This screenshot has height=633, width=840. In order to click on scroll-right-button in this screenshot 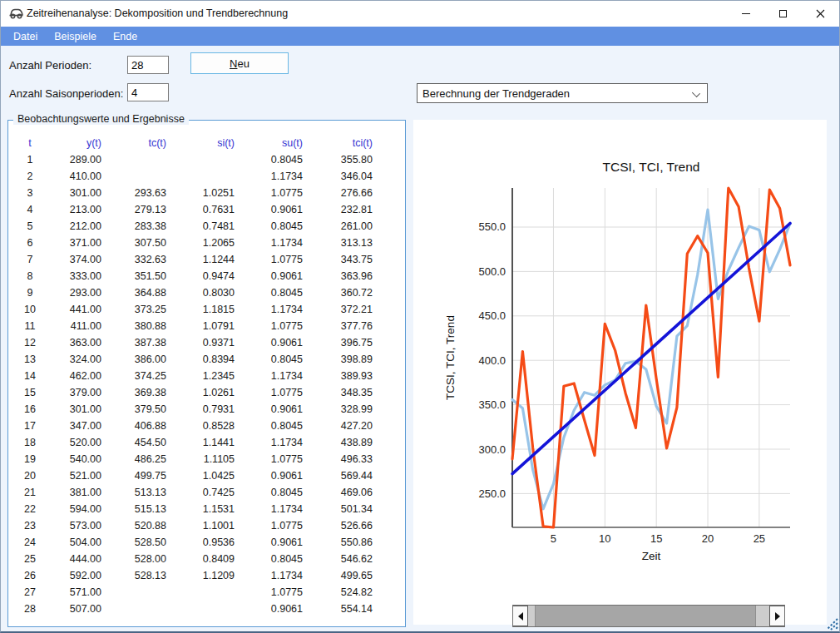, I will do `click(777, 616)`.